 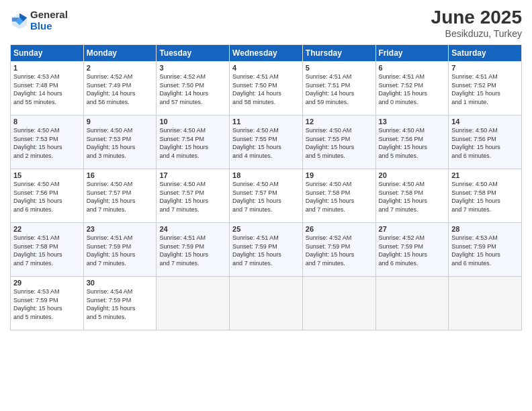 I want to click on calendar-day-header: Sunday, so click(x=47, y=54).